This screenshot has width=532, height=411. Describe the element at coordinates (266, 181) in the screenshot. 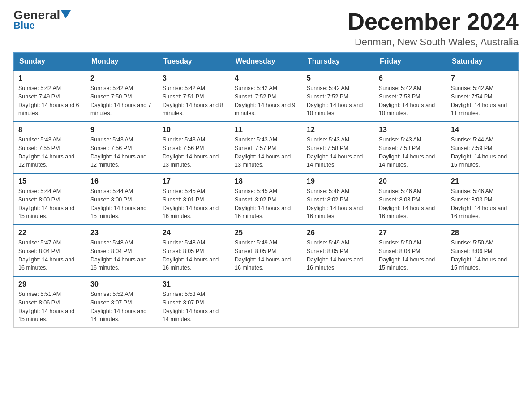

I see `day-number: 18` at that location.